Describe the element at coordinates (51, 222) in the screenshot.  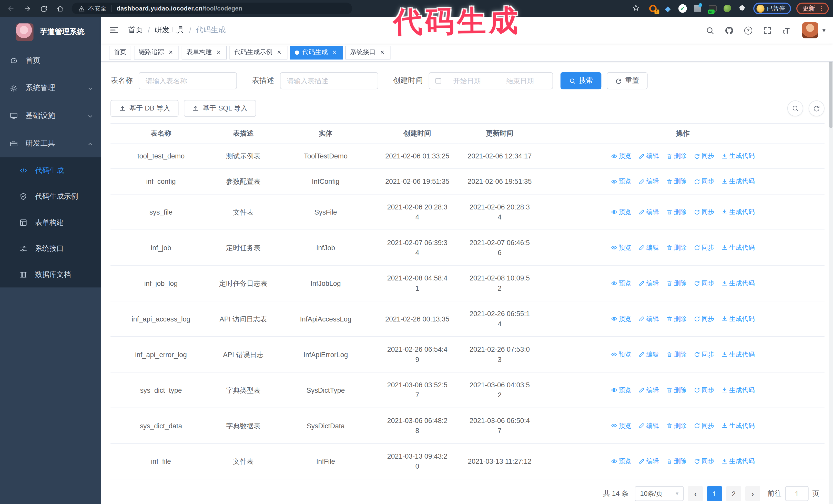
I see `sidebar-subitem-表单构建: 表单构建` at that location.